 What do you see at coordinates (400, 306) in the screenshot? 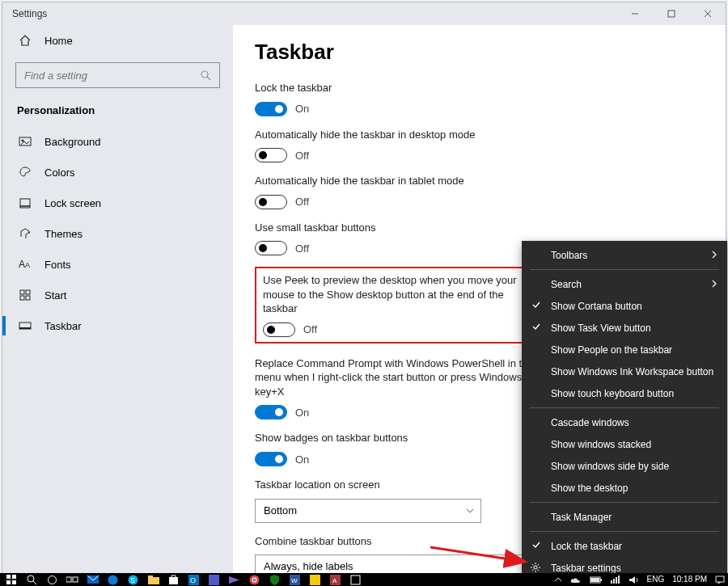
I see `annotation-highlight: Use Peek to preview the desktop when you…` at bounding box center [400, 306].